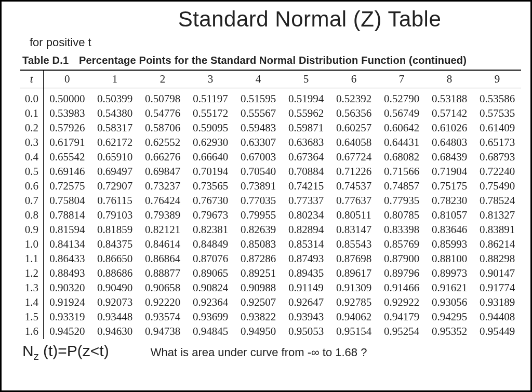  Describe the element at coordinates (354, 114) in the screenshot. I see `table-cell: 0.56356` at that location.